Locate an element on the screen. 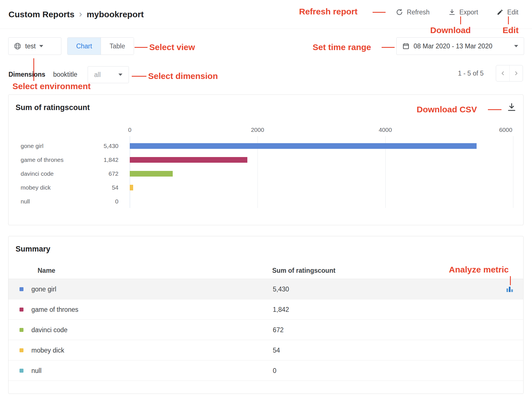 The image size is (532, 395). x-tick-label: 2000 is located at coordinates (258, 130).